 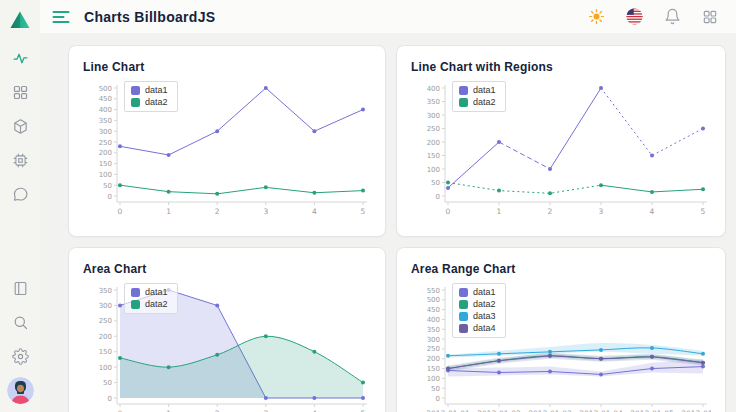 What do you see at coordinates (710, 17) in the screenshot?
I see `apps-menu-button` at bounding box center [710, 17].